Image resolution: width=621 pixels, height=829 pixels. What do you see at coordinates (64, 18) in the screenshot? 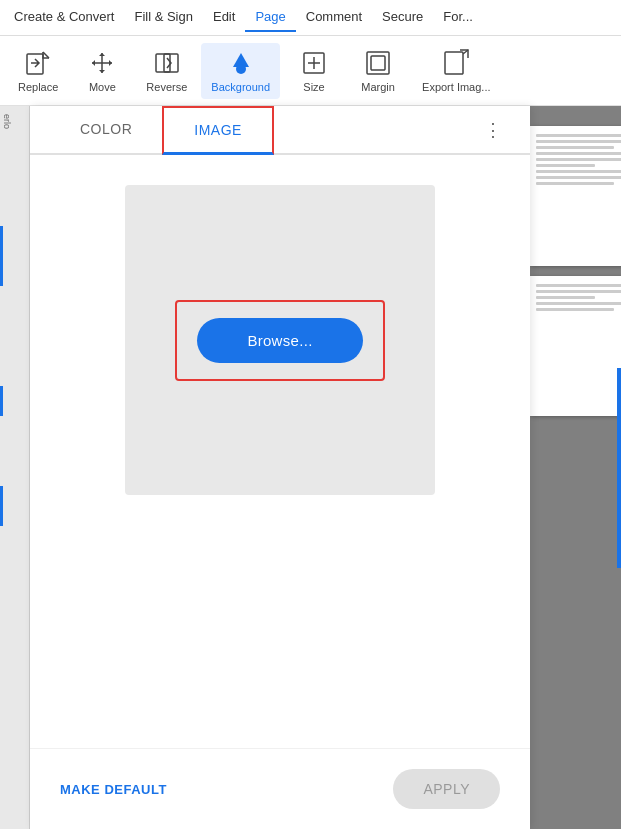
I see `menu-create-convert: Create & Convert` at bounding box center [64, 18].